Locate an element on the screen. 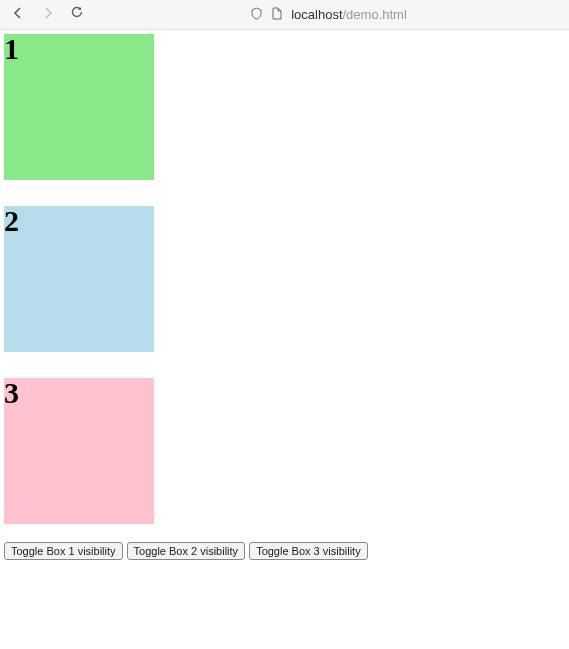 Image resolution: width=569 pixels, height=649 pixels. page-icon is located at coordinates (277, 15).